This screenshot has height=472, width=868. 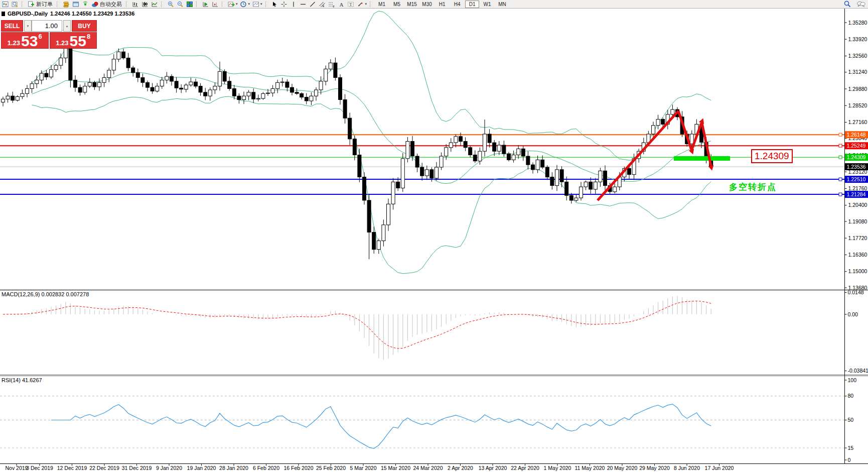 I want to click on cursor-icon, so click(x=275, y=4).